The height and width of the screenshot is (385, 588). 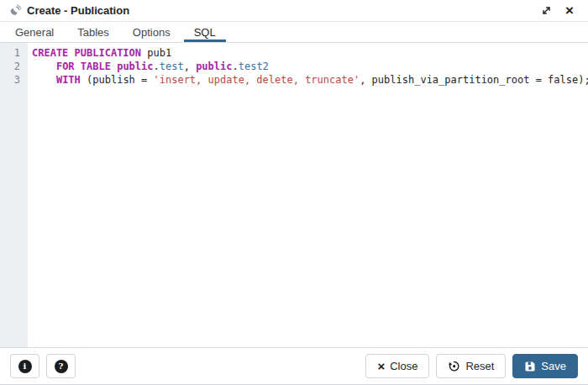 What do you see at coordinates (294, 53) in the screenshot?
I see `code-line: 1CREATE PUBLICATION pub1` at bounding box center [294, 53].